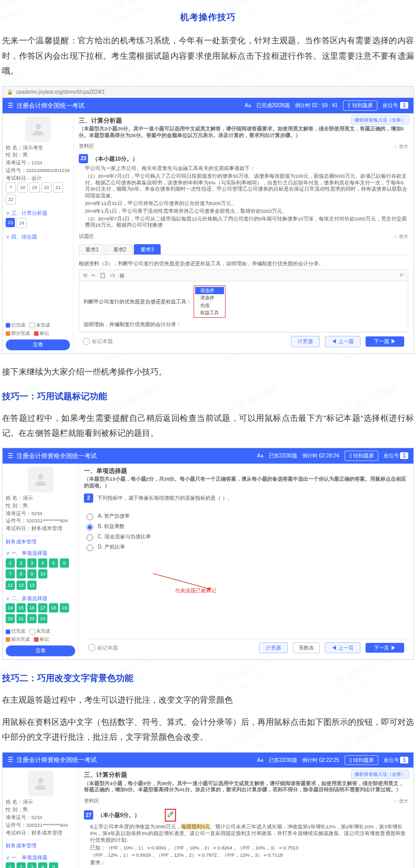 This screenshot has height=868, width=416. I want to click on question-nav-number: 15, so click(21, 608).